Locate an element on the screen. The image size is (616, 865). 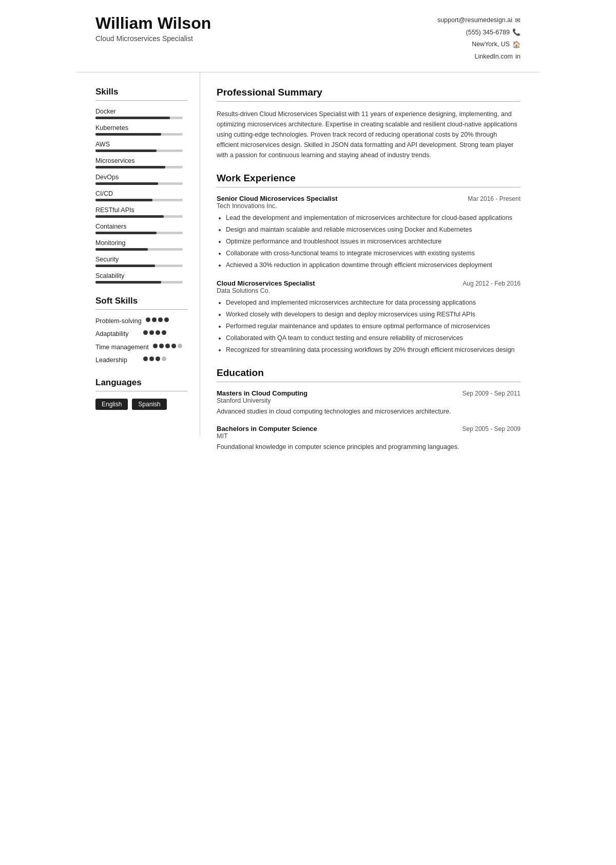
education-item: Masters in Cloud Computing Sep 2009 - Se… is located at coordinates (369, 403).